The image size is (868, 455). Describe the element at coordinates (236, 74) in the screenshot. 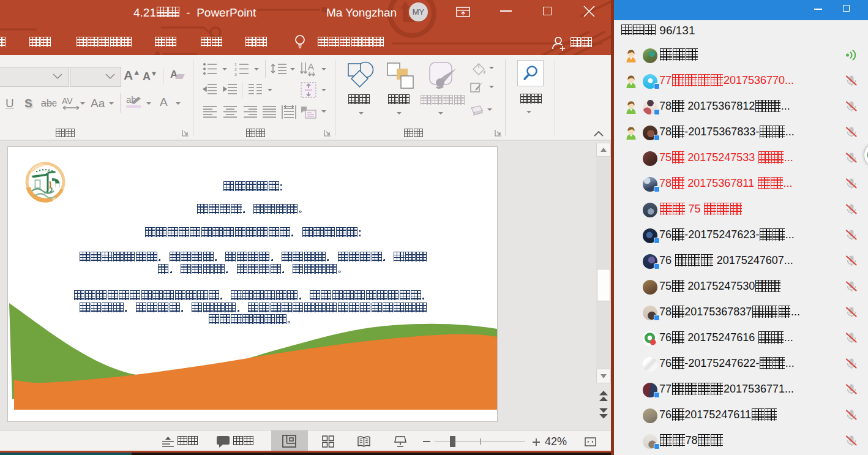

I see `svg-text: 3` at that location.